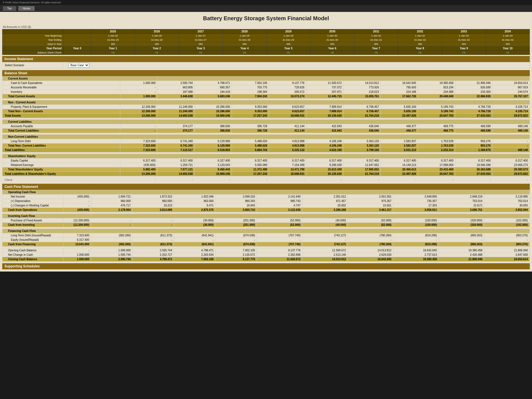 The image size is (532, 399). Describe the element at coordinates (266, 255) in the screenshot. I see `net-change-row: Net Change in Cash 1.000.000 1.595.7442.…` at that location.